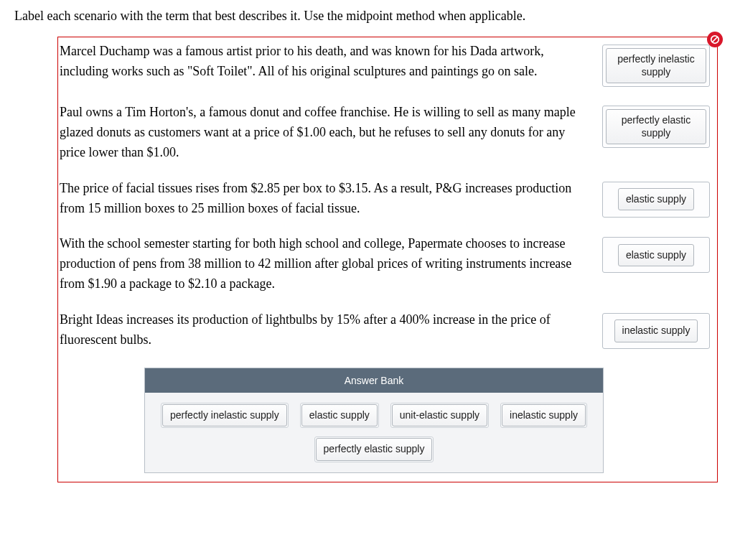 Image resolution: width=735 pixels, height=560 pixels. What do you see at coordinates (544, 416) in the screenshot?
I see `bank-chip: inelastic supply` at bounding box center [544, 416].